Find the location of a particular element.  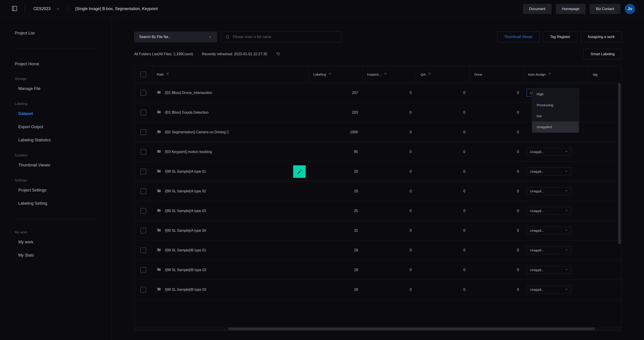

sidebar-item-manage-file: Manage File is located at coordinates (56, 89).